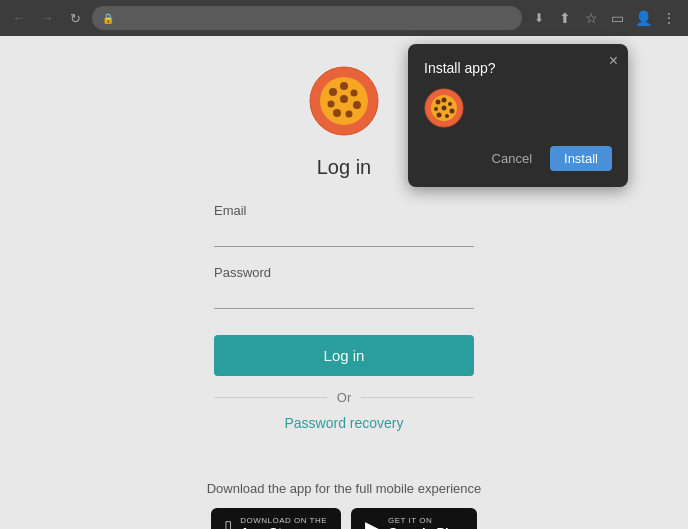 This screenshot has width=688, height=529. Describe the element at coordinates (565, 18) in the screenshot. I see `share-button: ⬆` at that location.